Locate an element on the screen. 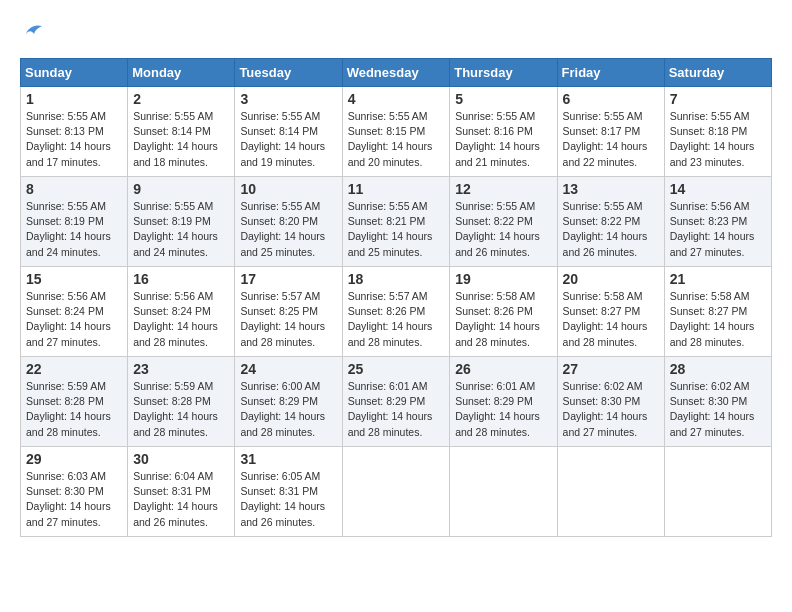 Image resolution: width=792 pixels, height=612 pixels. calendar-day-cell: 8 Sunrise: 5:55 AMSunset: 8:19 PMDayligh… is located at coordinates (74, 222).